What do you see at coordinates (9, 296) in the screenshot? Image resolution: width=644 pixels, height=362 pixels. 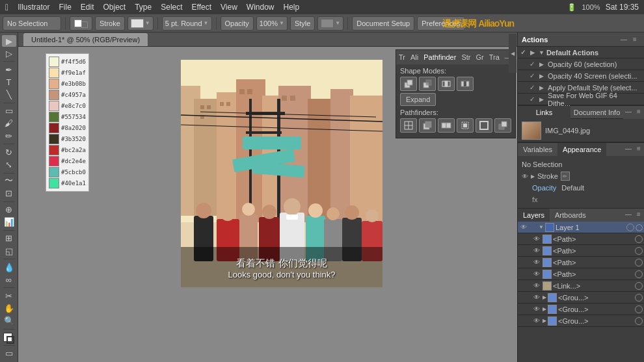 I see `scissors-tool: ✂` at bounding box center [9, 296].